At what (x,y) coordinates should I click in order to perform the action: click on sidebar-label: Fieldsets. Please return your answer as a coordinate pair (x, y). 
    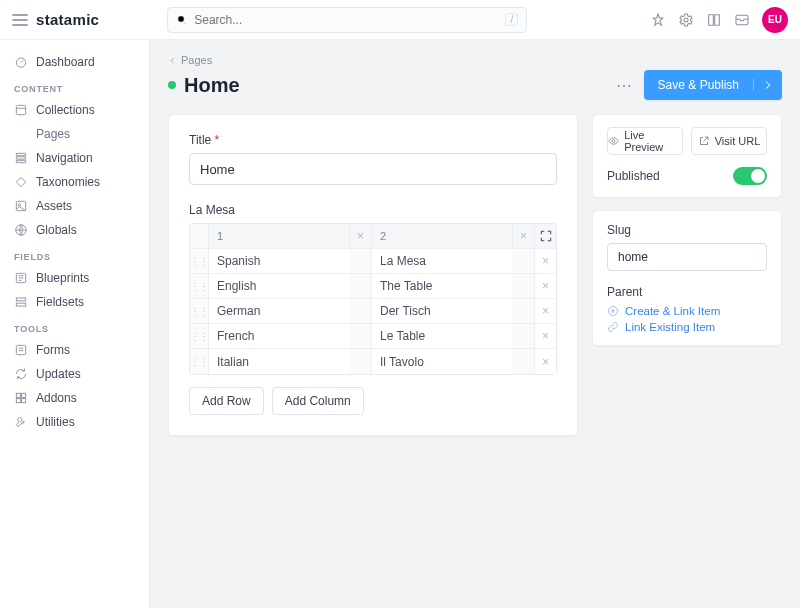
    Looking at the image, I should click on (60, 302).